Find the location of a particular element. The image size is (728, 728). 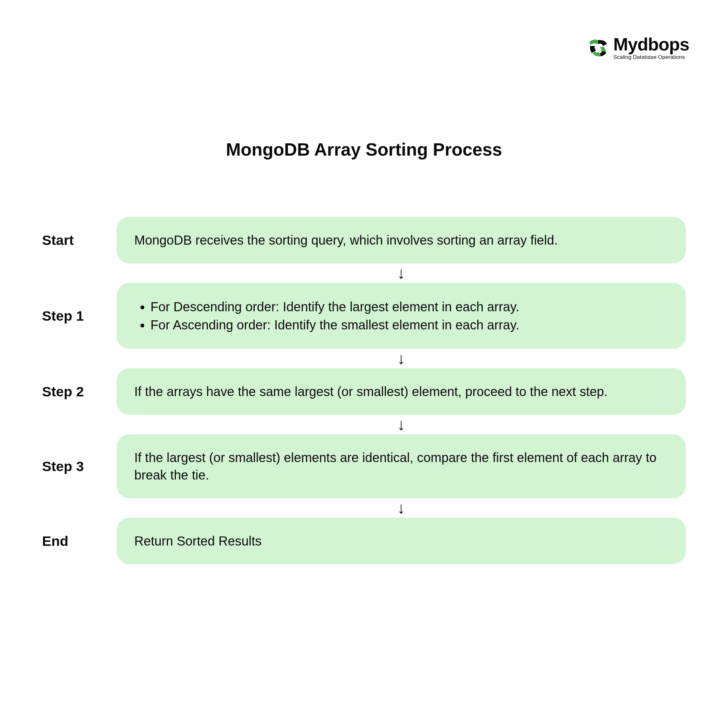

page-title: MongoDB Array Sorting Process is located at coordinates (364, 149).